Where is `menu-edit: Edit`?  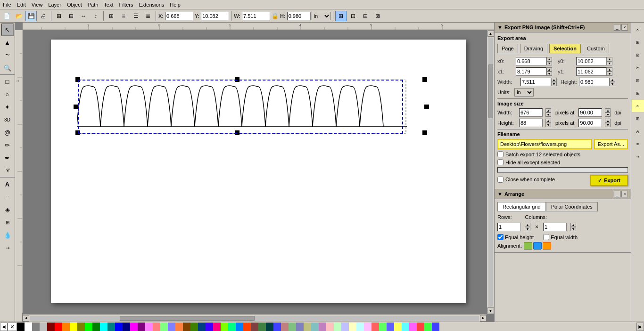 menu-edit: Edit is located at coordinates (22, 5).